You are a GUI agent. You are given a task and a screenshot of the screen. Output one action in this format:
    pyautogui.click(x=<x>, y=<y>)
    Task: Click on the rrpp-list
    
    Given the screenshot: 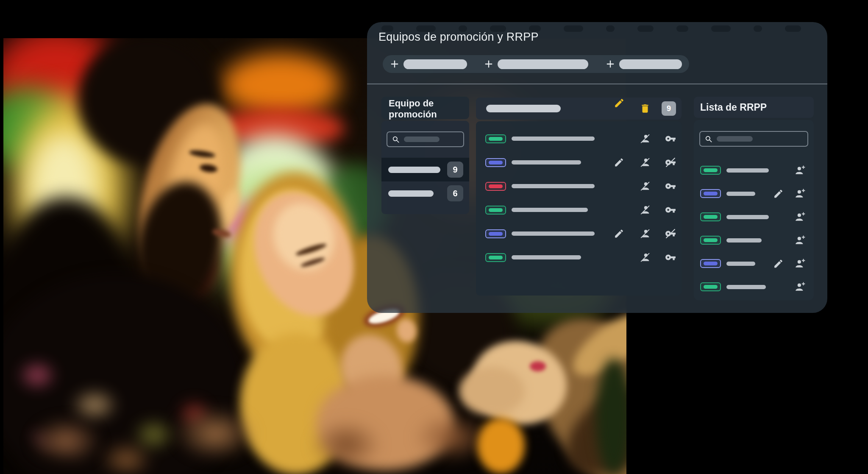 What is the action you would take?
    pyautogui.click(x=754, y=210)
    